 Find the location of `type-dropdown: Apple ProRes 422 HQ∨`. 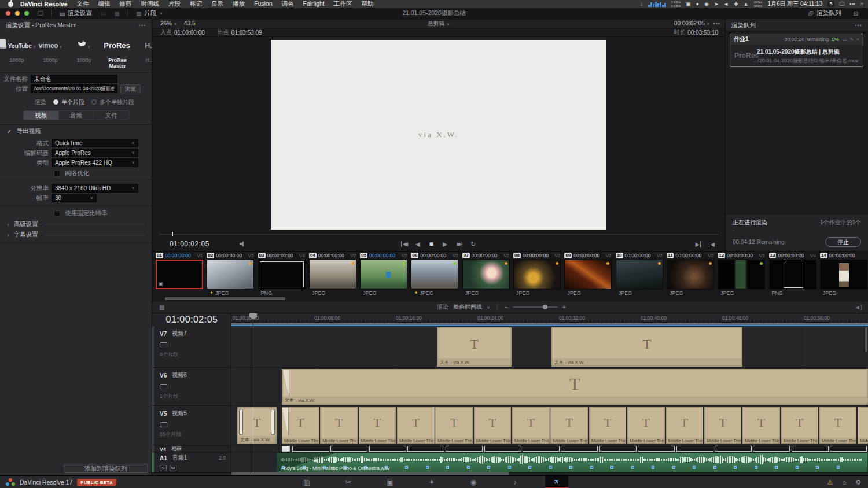

type-dropdown: Apple ProRes 422 HQ∨ is located at coordinates (95, 163).